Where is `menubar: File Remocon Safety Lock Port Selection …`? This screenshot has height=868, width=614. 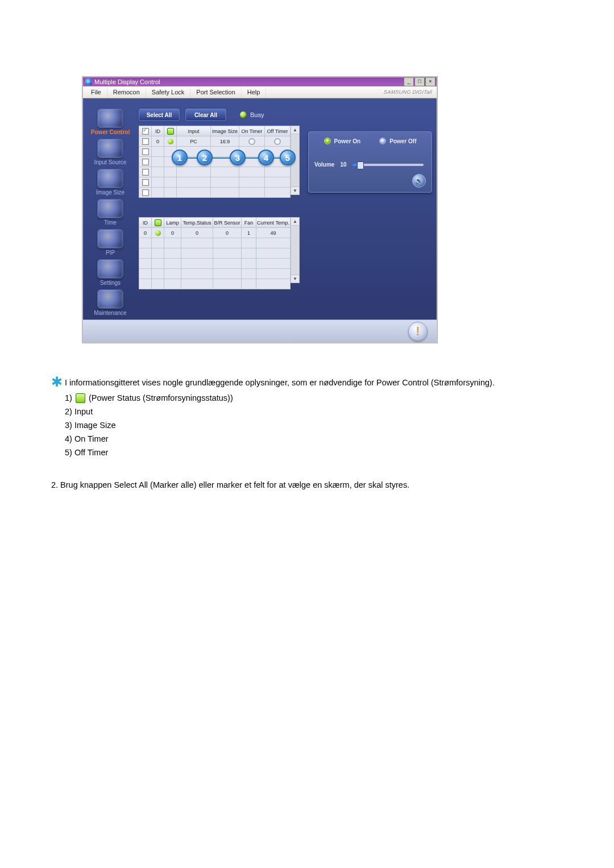
menubar: File Remocon Safety Lock Port Selection … is located at coordinates (260, 92).